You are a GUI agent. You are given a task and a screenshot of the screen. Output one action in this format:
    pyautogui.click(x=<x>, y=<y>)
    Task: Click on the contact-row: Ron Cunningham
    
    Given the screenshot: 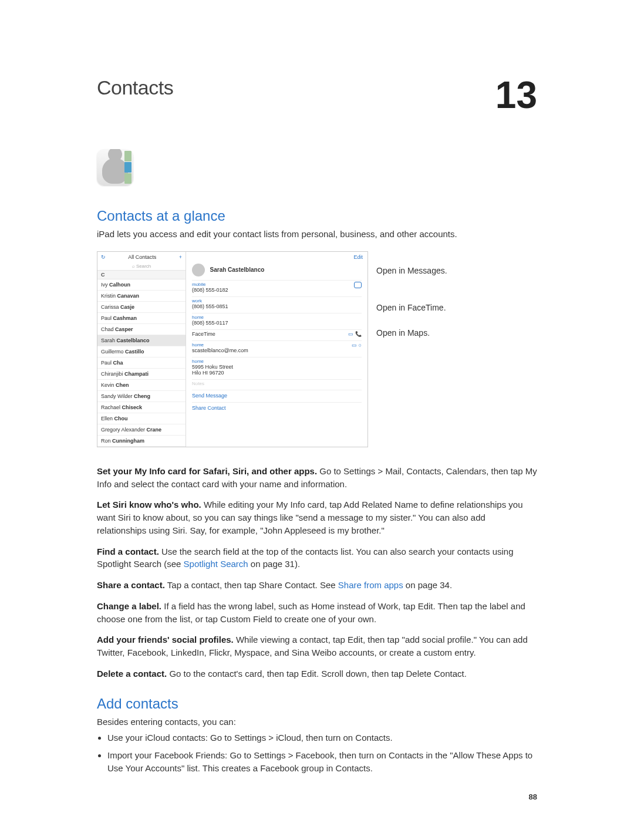 What is the action you would take?
    pyautogui.click(x=141, y=441)
    